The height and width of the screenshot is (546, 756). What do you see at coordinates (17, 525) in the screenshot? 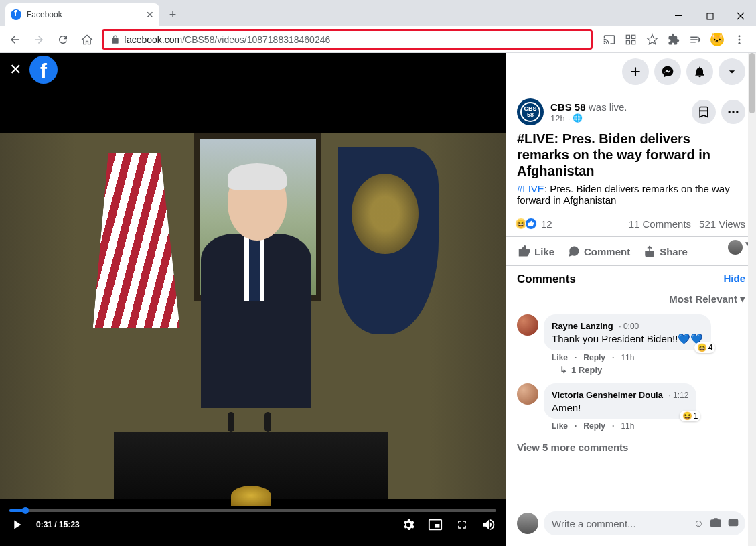
I see `play-button` at bounding box center [17, 525].